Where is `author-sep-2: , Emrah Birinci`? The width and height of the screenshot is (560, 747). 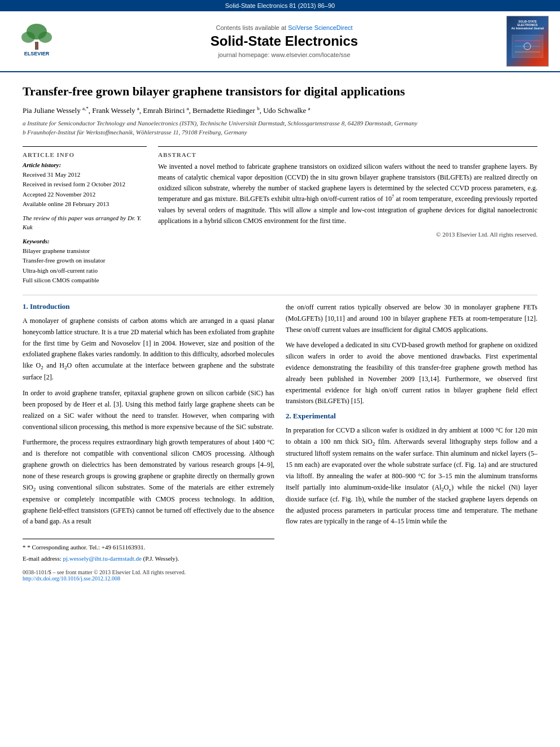 author-sep-2: , Emrah Birinci is located at coordinates (163, 111).